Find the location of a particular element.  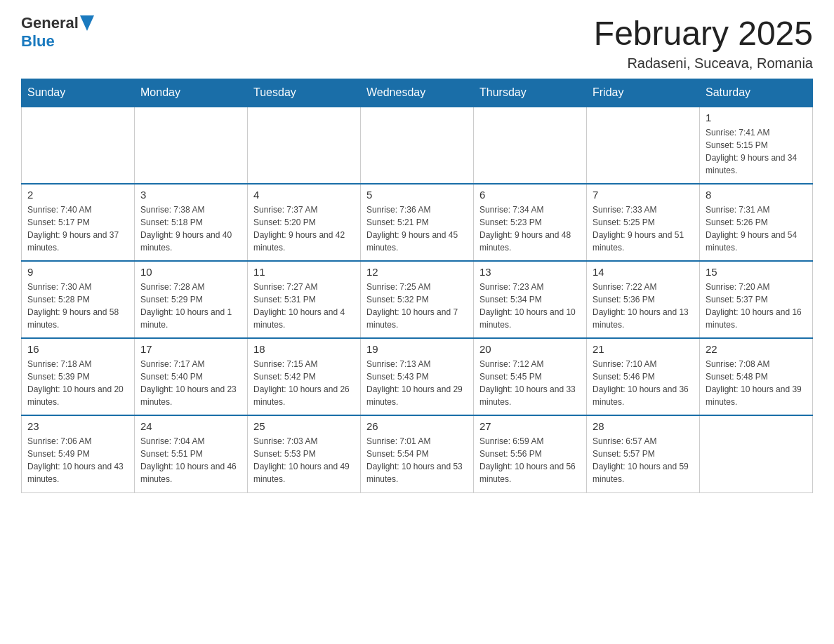

calendar-cell: 15Sunrise: 7:20 AM Sunset: 5:37 PM Dayli… is located at coordinates (757, 300).